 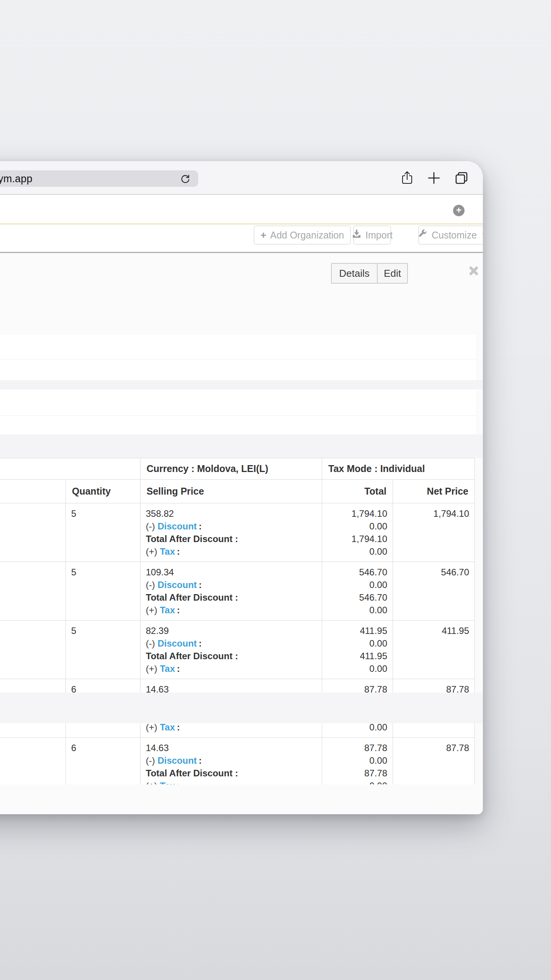 I want to click on selling-price-value: 358.82, so click(x=231, y=514).